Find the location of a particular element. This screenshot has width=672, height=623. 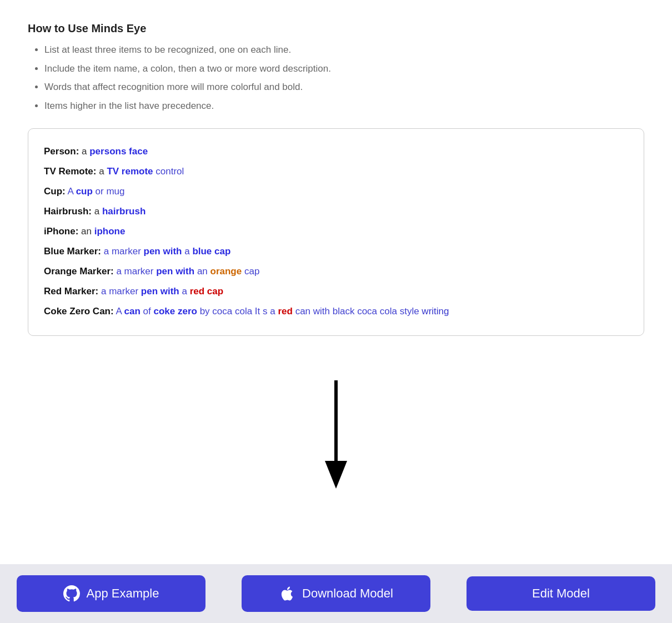

model-item-cup: Cup: A cup or mug is located at coordinates (336, 192).